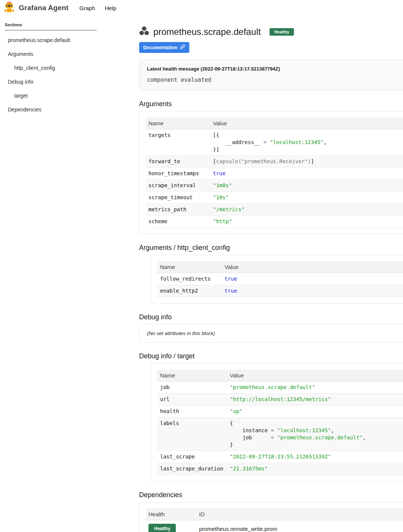 This screenshot has width=403, height=532. I want to click on attr-value: "10s", so click(307, 198).